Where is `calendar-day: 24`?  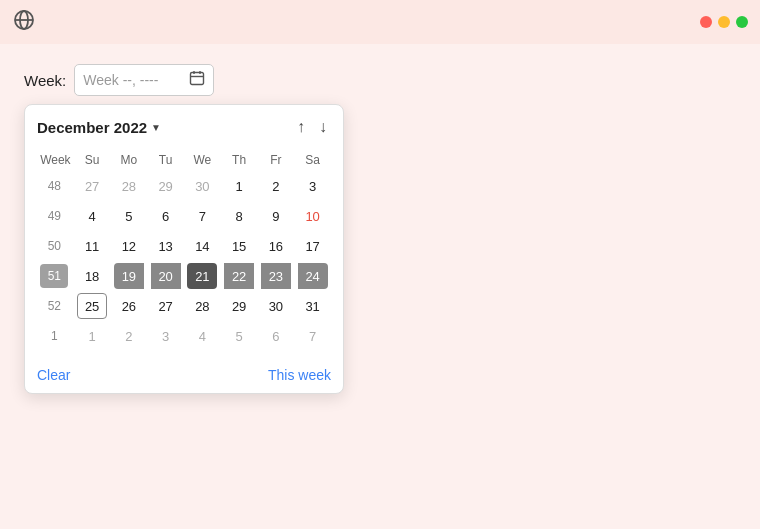
calendar-day: 24 is located at coordinates (312, 276).